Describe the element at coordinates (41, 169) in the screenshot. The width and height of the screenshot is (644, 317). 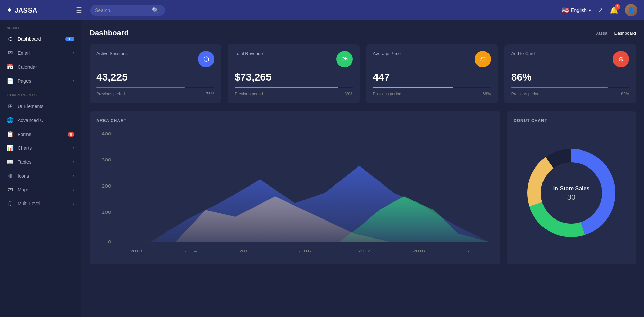
I see `sidebar: MENU ⊙ Dashboard 9+ ✉ Email › 📅 Calendar…` at that location.